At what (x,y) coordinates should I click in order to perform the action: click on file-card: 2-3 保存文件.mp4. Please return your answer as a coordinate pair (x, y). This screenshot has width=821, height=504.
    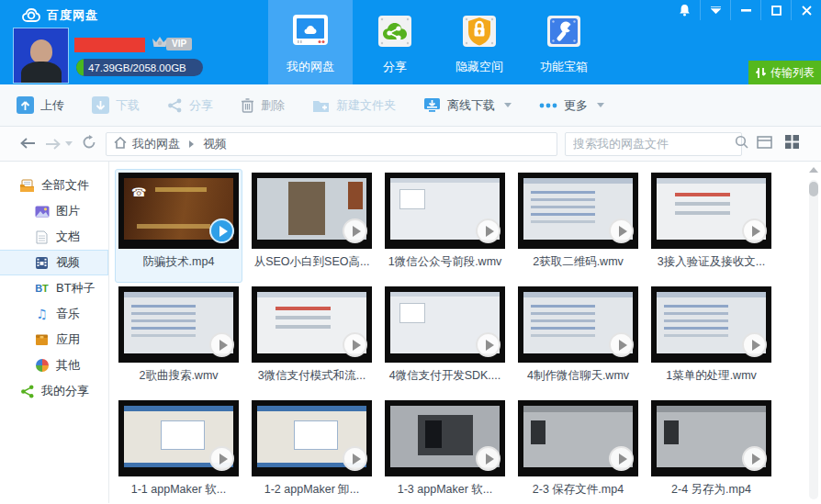
    Looking at the image, I should click on (579, 450).